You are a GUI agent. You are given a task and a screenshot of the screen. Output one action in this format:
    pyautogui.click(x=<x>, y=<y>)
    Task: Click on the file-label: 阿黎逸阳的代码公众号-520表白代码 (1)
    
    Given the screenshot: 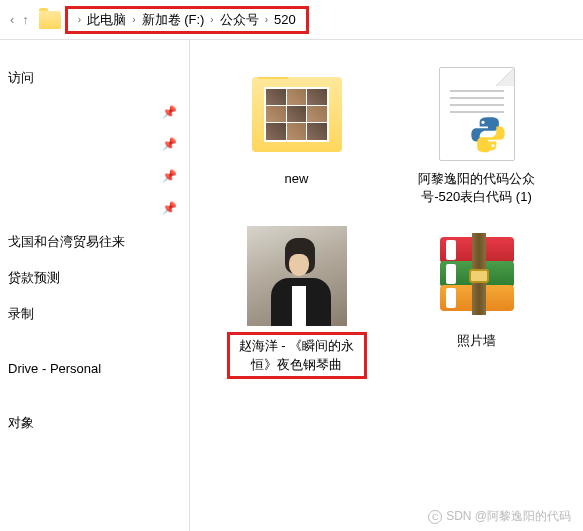 What is the action you would take?
    pyautogui.click(x=477, y=188)
    